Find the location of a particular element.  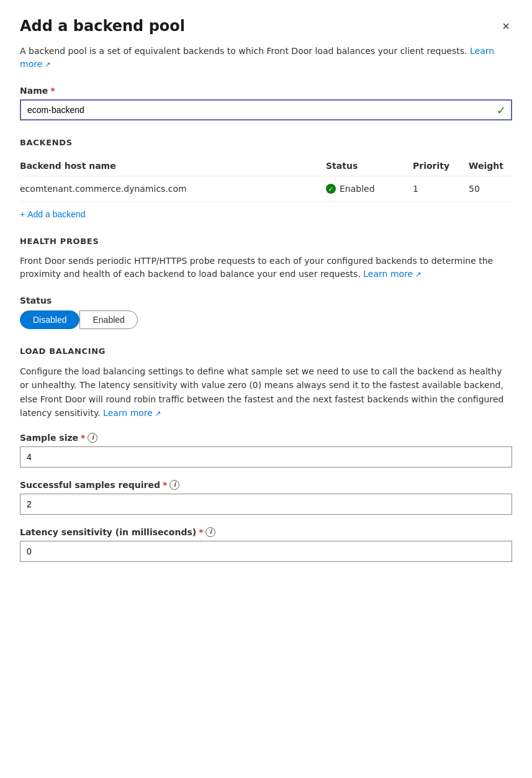

backend-status: ✓ Enabled is located at coordinates (369, 189).